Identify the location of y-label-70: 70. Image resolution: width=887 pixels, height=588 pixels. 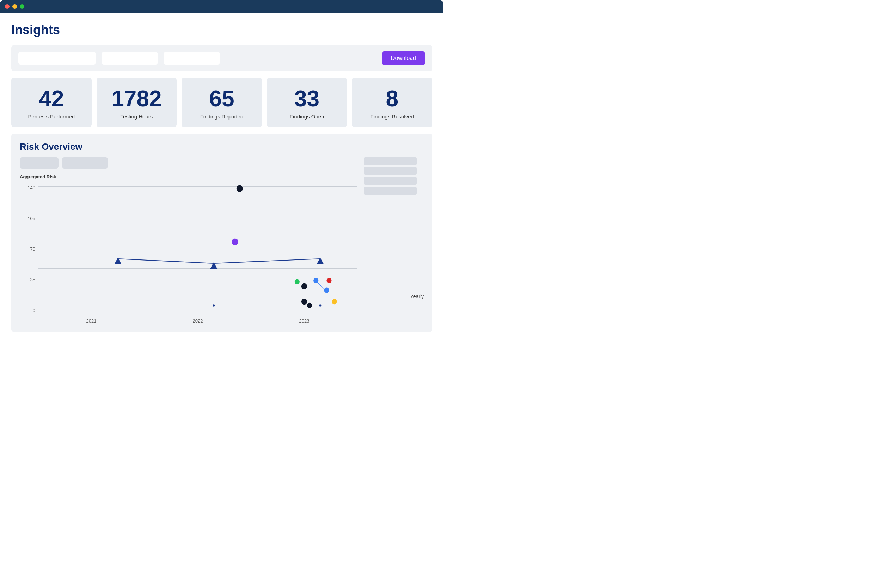
(33, 249).